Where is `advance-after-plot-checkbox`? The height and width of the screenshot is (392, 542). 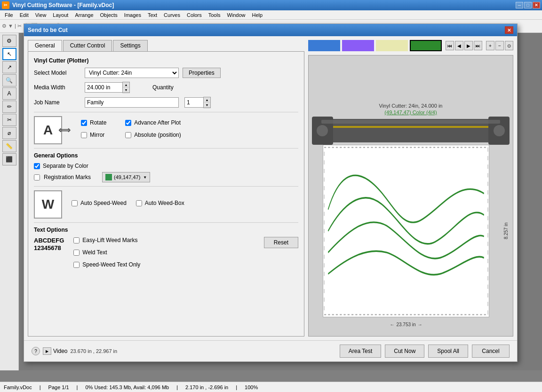
advance-after-plot-checkbox is located at coordinates (128, 123).